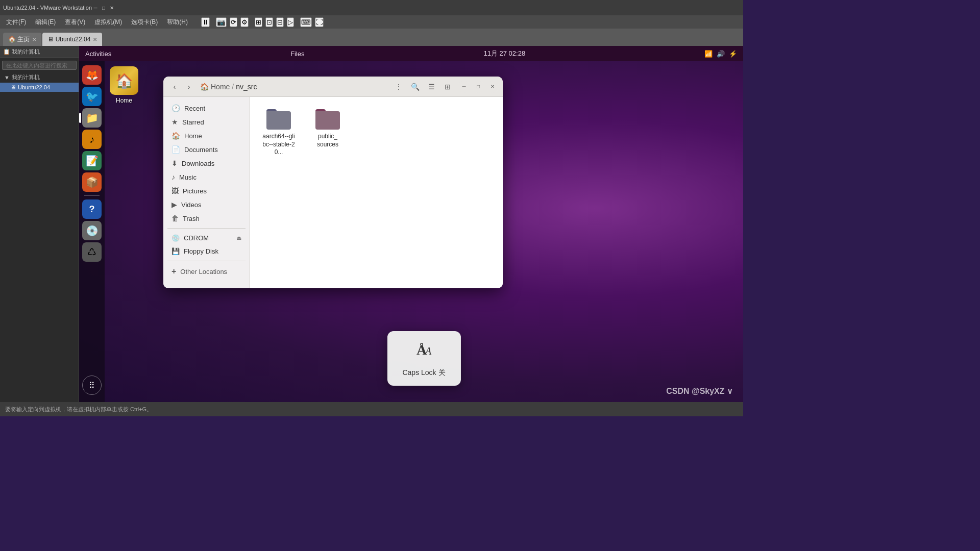 The image size is (980, 551). What do you see at coordinates (124, 81) in the screenshot?
I see `home-folder-icon: 🏠` at bounding box center [124, 81].